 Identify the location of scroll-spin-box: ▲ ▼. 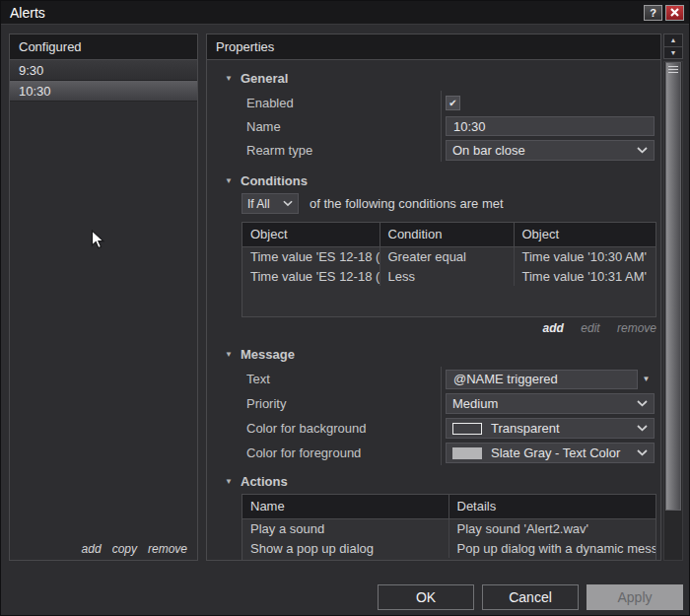
(673, 46).